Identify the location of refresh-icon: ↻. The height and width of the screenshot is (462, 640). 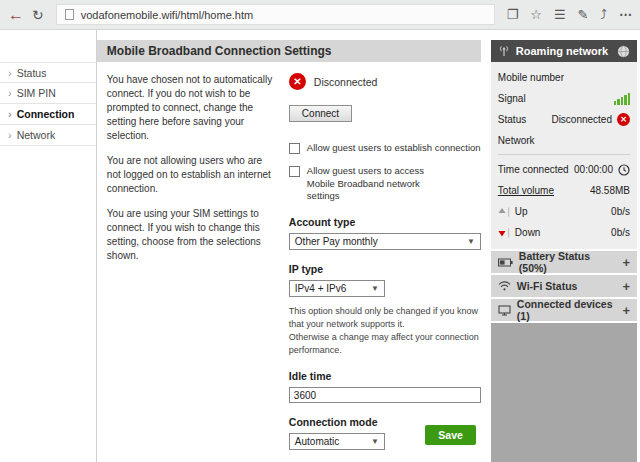
(38, 15).